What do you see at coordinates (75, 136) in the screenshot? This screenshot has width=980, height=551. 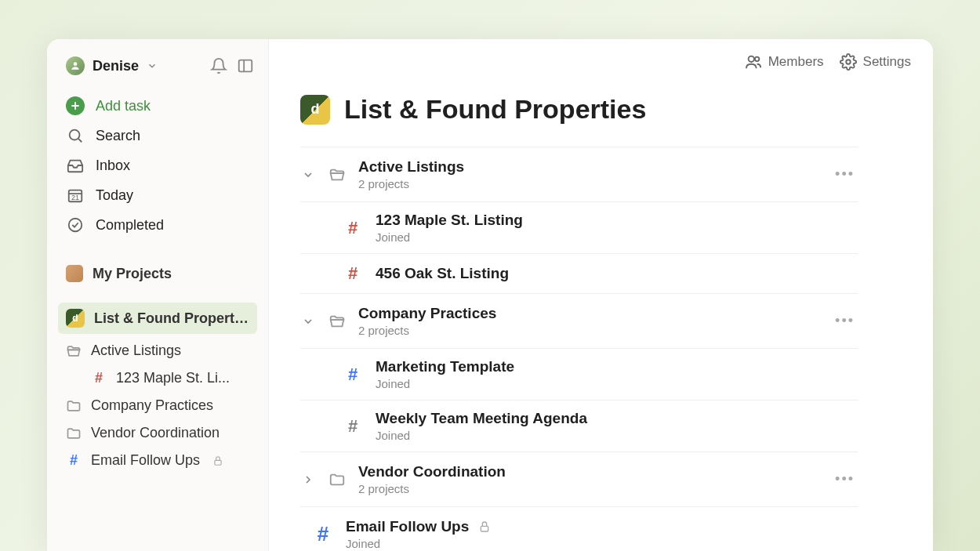 I see `search-icon` at bounding box center [75, 136].